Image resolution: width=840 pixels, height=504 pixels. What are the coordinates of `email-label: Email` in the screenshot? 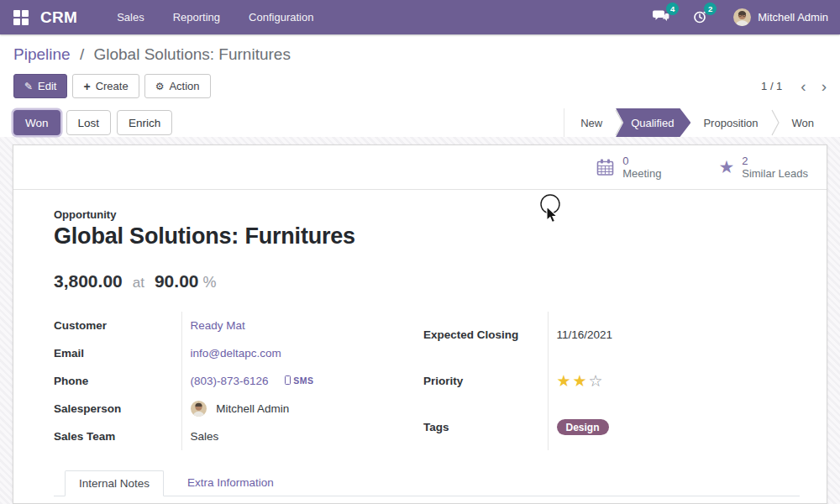 It's located at (118, 353).